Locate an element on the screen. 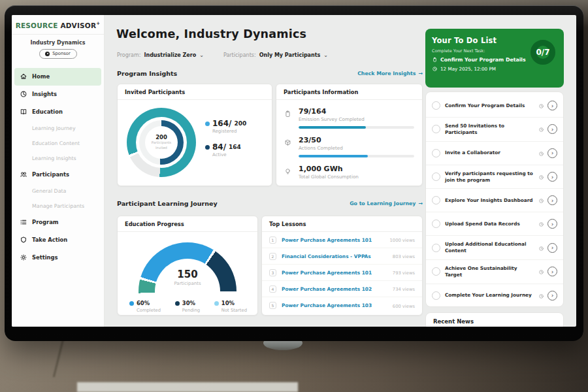 Image resolution: width=588 pixels, height=392 pixels. sidebar-item-general-data: General Data is located at coordinates (57, 191).